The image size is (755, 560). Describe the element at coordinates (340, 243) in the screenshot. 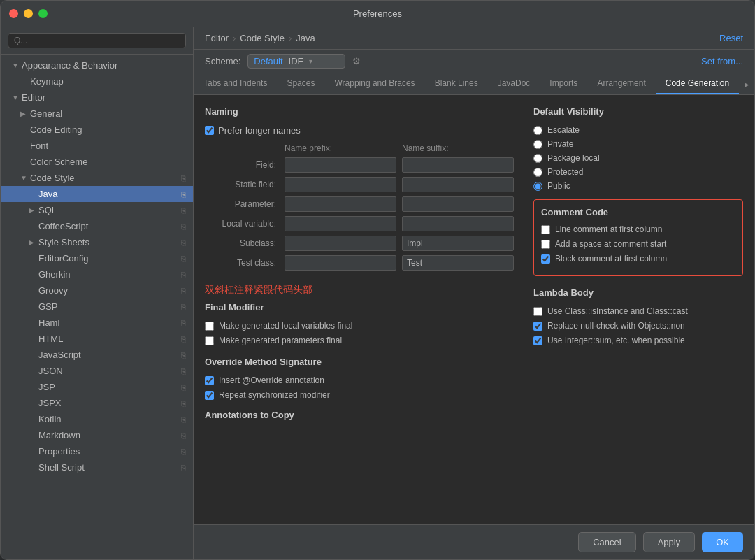

I see `subclass-prefix-input` at that location.